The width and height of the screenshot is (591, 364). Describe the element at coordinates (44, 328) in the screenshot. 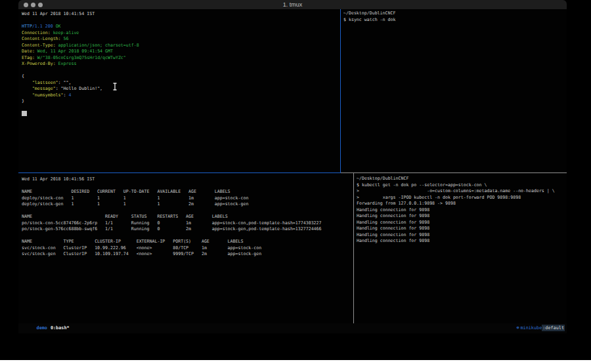

I see `status-left: demo0:bash*` at that location.